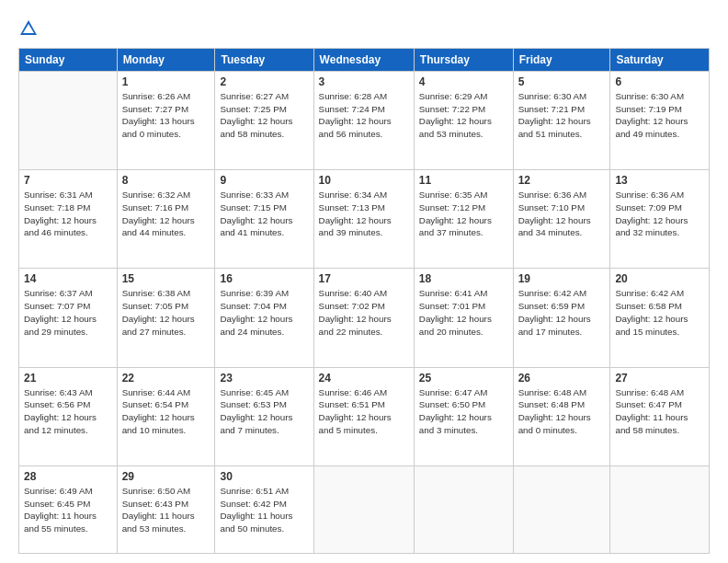 The width and height of the screenshot is (728, 563). Describe the element at coordinates (364, 28) in the screenshot. I see `page-header` at that location.